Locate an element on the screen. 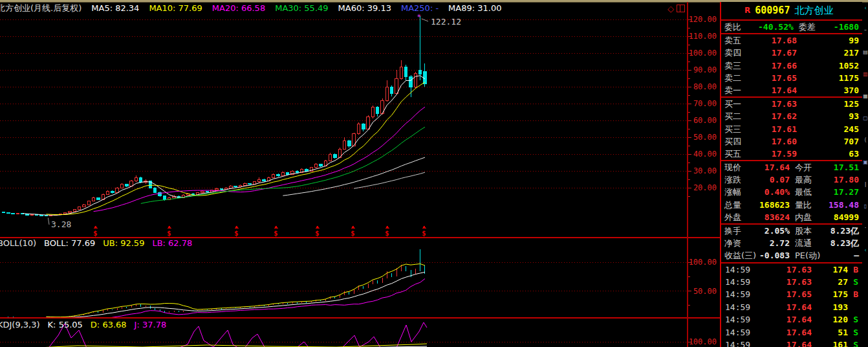 The height and width of the screenshot is (347, 868). bid-2-label: 买二 is located at coordinates (741, 117).